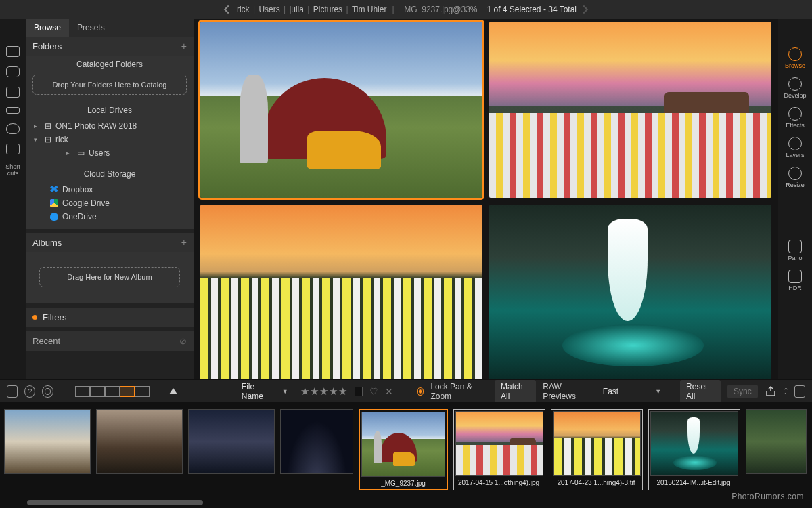  What do you see at coordinates (296, 9) in the screenshot?
I see `breadcrumb-segment: julia` at bounding box center [296, 9].